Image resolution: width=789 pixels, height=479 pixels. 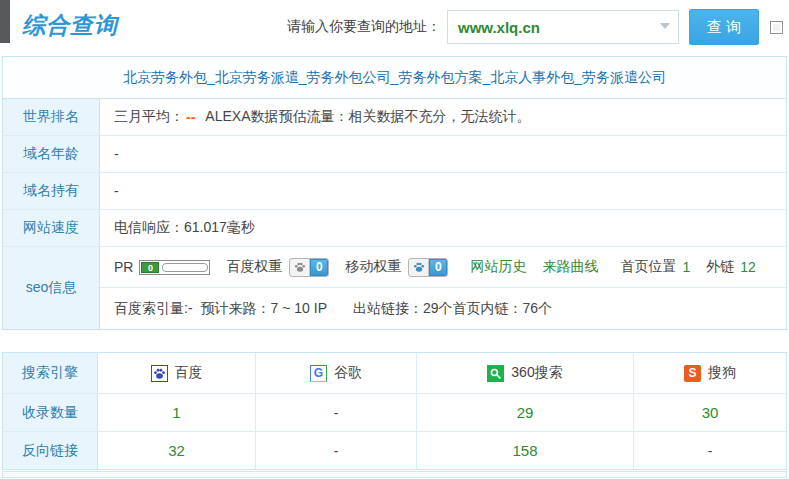 I want to click on domain-holder-label: 域名持有, so click(x=52, y=191).